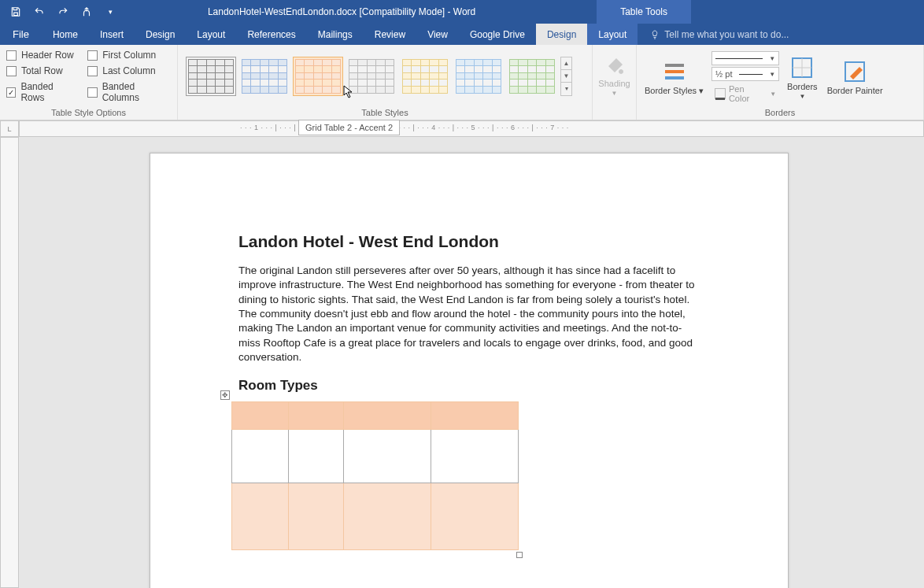 The width and height of the screenshot is (924, 588). I want to click on style-thumb-accent1, so click(264, 76).